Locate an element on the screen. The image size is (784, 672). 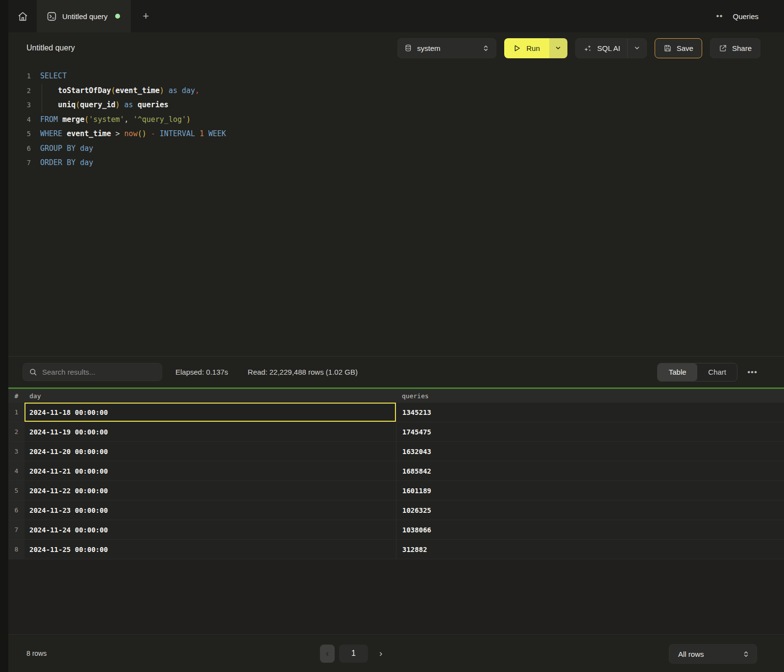
row-count: 8 rows is located at coordinates (27, 653).